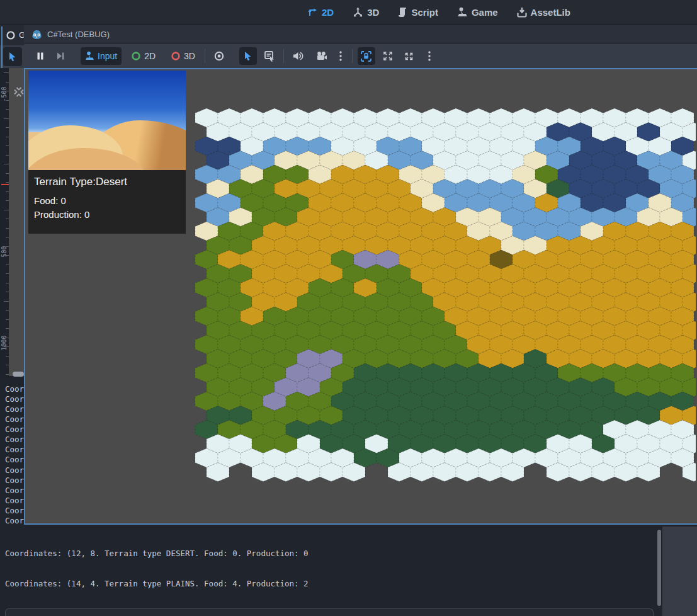  What do you see at coordinates (176, 56) in the screenshot?
I see `radio-3d-icon` at bounding box center [176, 56].